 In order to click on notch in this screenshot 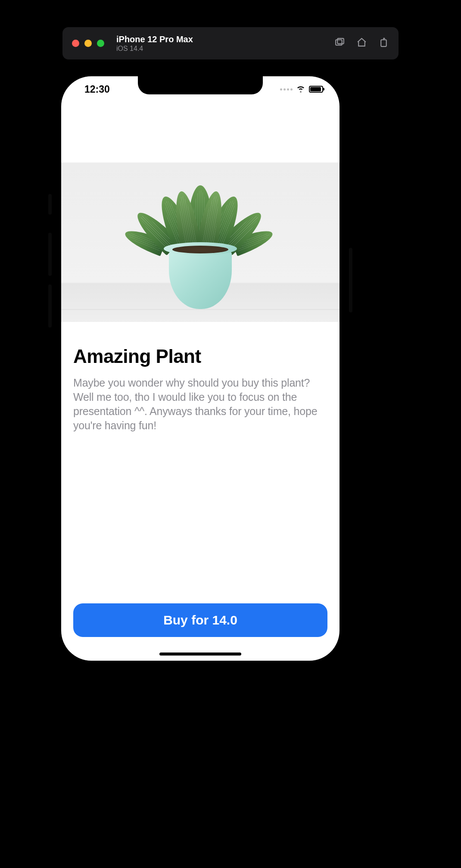, I will do `click(200, 85)`.